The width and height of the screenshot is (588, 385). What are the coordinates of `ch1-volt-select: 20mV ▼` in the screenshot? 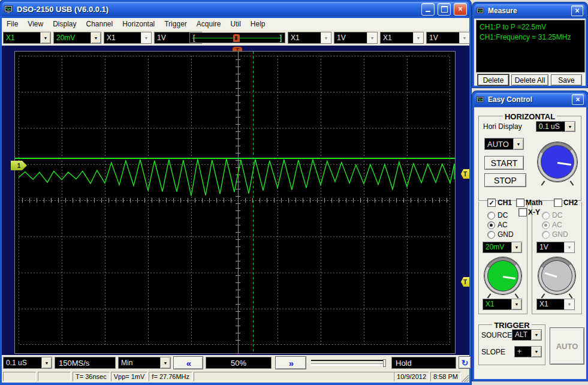 It's located at (502, 247).